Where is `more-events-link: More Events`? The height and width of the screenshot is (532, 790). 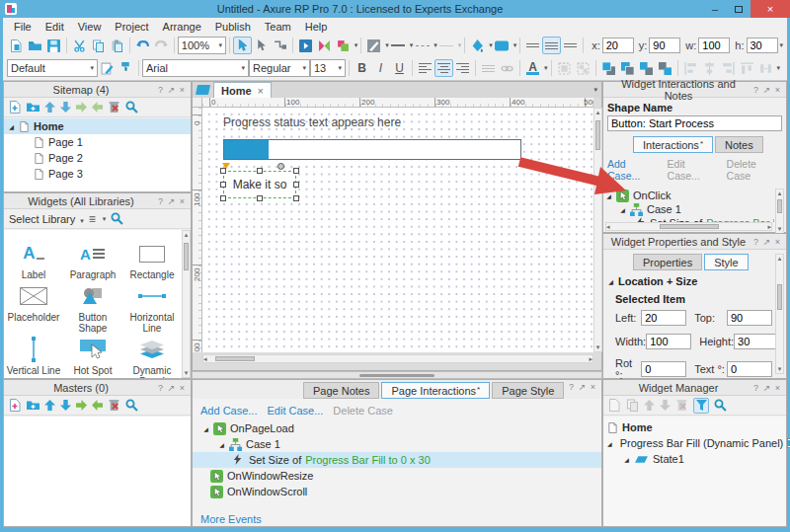
more-events-link: More Events is located at coordinates (231, 519).